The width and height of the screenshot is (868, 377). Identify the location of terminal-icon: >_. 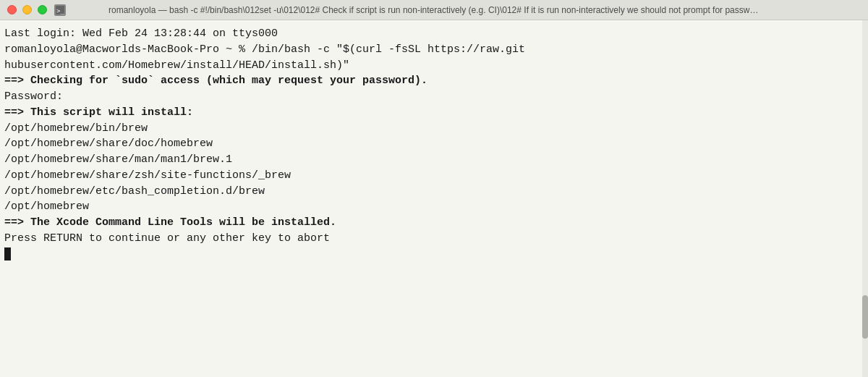
(60, 10).